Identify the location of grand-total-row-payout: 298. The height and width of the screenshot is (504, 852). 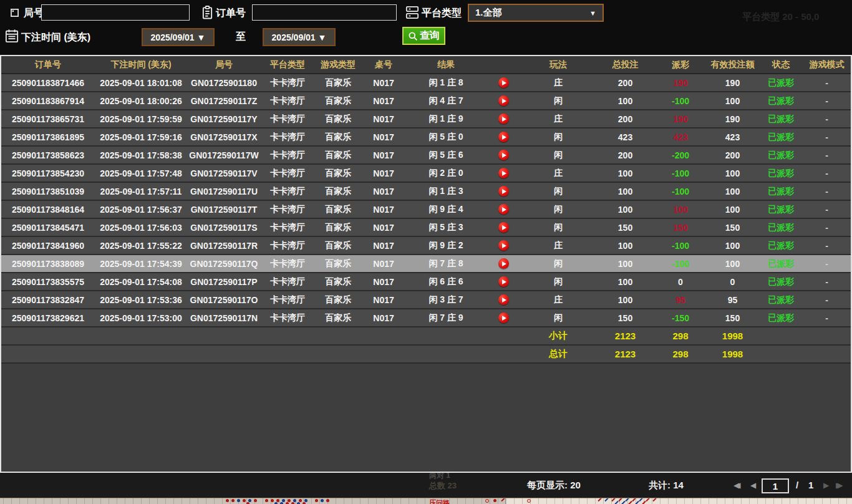
(680, 354).